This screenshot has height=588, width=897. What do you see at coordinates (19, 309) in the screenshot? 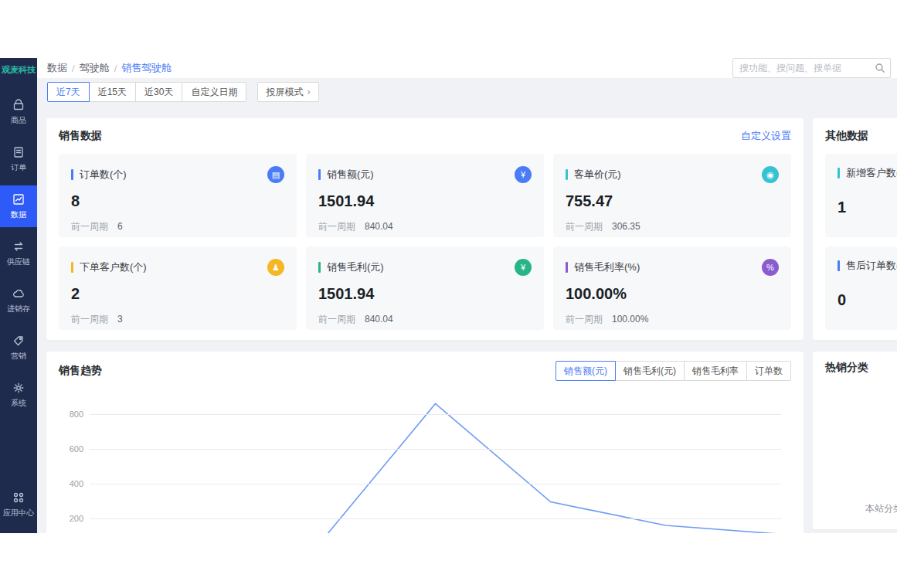
I see `sidebar-item-label: 进销存` at bounding box center [19, 309].